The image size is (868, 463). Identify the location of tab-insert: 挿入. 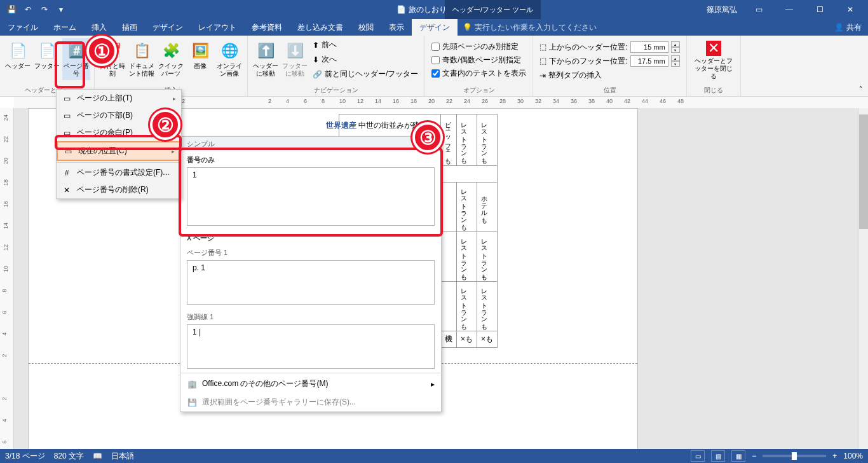
(99, 27).